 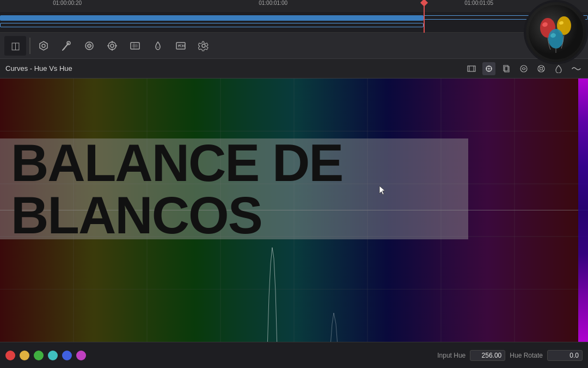 What do you see at coordinates (232, 69) in the screenshot?
I see `panel-title: Curves - Hue Vs Hue` at bounding box center [232, 69].